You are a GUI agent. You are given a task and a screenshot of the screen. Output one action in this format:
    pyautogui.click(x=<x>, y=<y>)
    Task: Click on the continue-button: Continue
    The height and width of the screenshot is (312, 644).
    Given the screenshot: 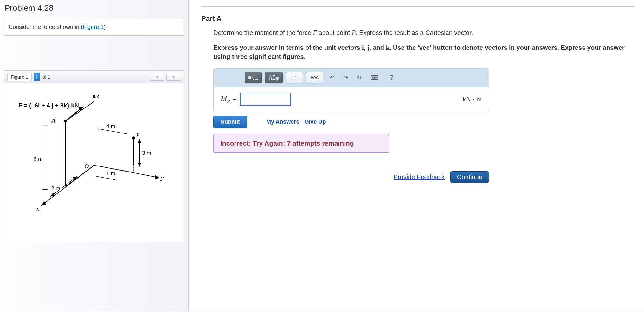 What is the action you would take?
    pyautogui.click(x=470, y=177)
    